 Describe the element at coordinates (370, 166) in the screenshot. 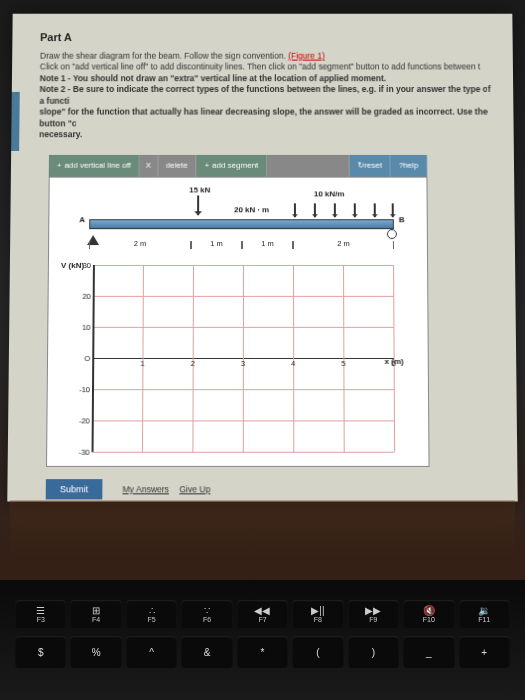

I see `reset-button: ↻ reset` at that location.